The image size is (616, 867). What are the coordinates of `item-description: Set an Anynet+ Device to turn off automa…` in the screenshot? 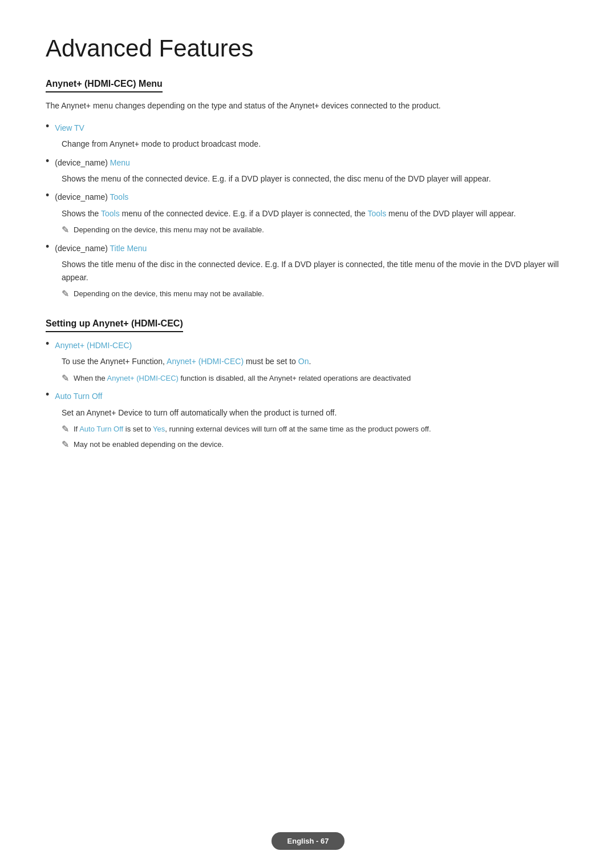 It's located at (316, 413).